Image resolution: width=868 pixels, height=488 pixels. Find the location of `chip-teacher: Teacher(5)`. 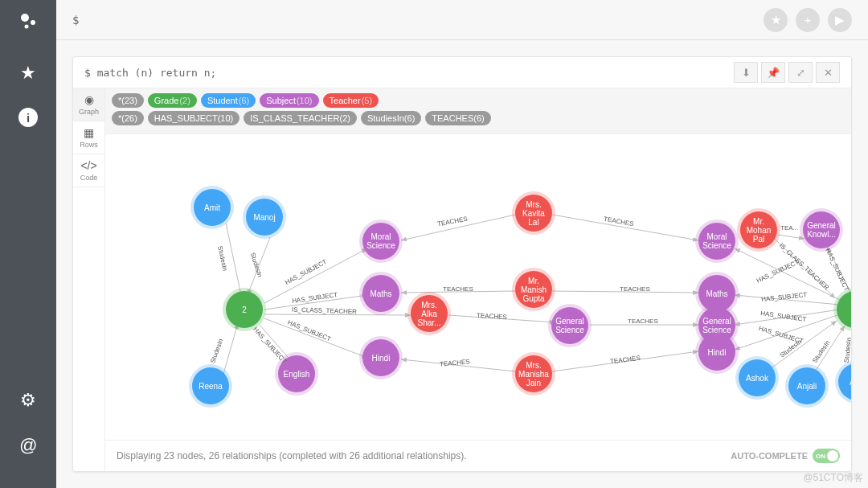

chip-teacher: Teacher(5) is located at coordinates (351, 100).